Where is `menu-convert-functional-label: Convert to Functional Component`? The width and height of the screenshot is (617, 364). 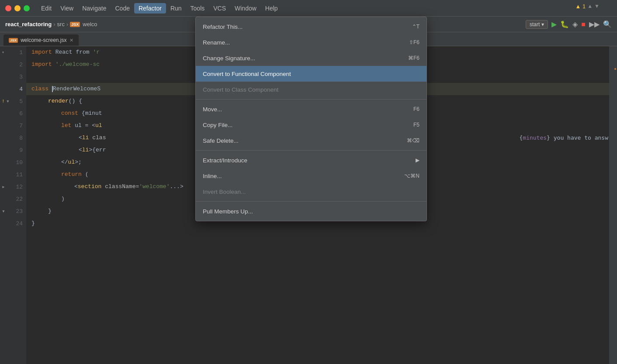 menu-convert-functional-label: Convert to Functional Component is located at coordinates (311, 74).